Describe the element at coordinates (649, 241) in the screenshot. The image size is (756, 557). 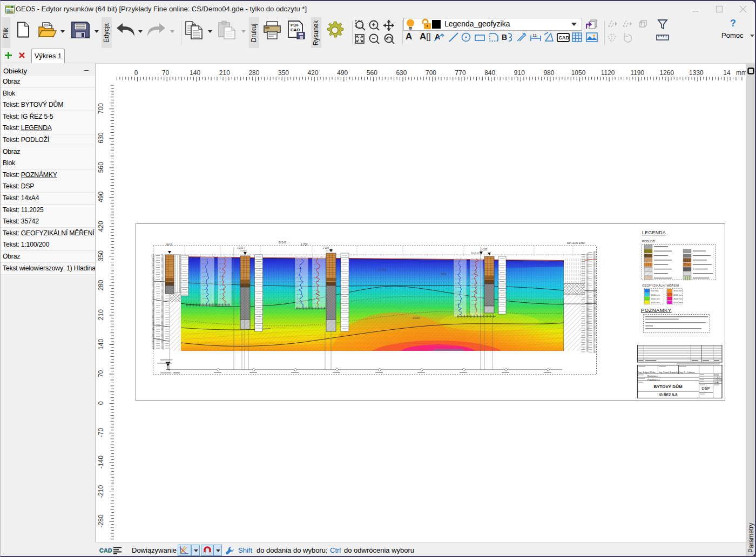
I see `svg-text: PODLOŽÍ` at that location.